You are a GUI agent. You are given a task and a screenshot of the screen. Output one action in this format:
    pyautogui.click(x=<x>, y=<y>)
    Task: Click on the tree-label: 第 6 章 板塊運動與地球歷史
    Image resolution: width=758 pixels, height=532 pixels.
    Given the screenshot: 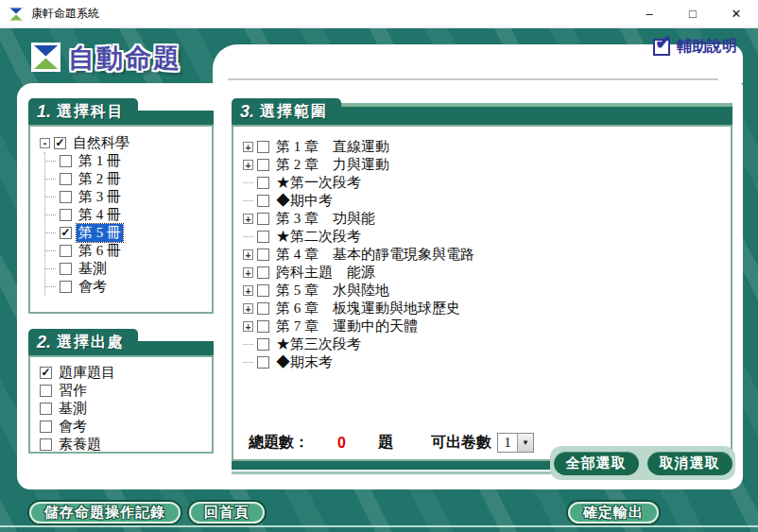 What is the action you would take?
    pyautogui.click(x=369, y=308)
    